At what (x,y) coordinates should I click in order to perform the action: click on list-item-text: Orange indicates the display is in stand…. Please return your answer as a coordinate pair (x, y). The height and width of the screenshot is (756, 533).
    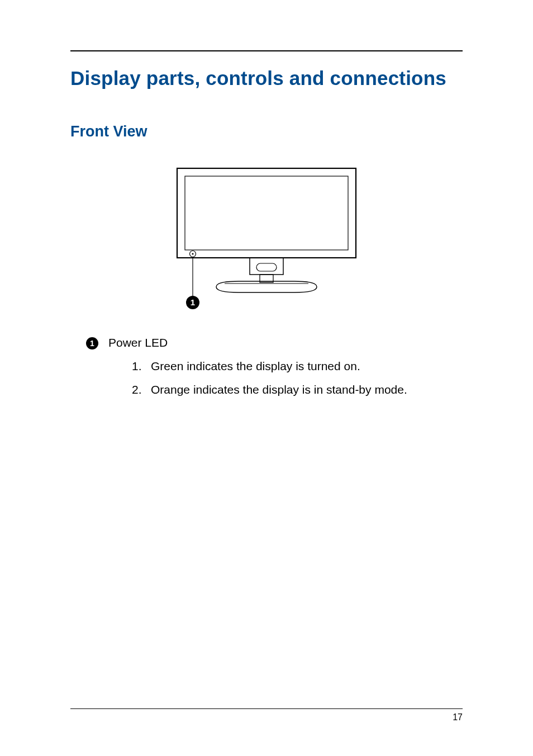
    Looking at the image, I should click on (279, 390).